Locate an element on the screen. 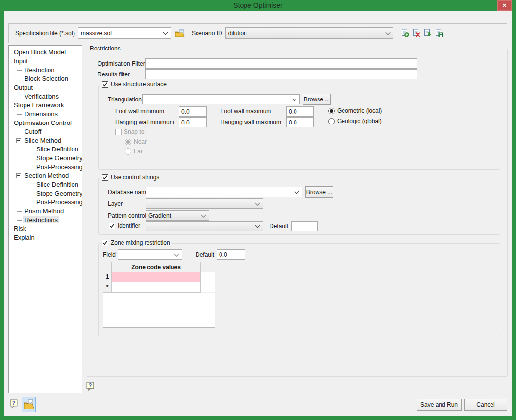  near-row: Near is located at coordinates (136, 142).